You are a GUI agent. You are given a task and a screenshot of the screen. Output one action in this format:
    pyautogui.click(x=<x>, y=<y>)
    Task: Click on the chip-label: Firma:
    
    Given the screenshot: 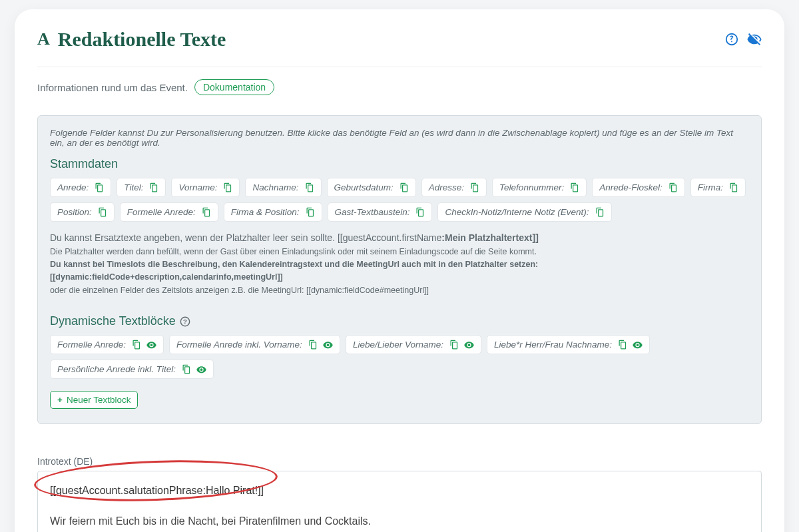 What is the action you would take?
    pyautogui.click(x=710, y=188)
    